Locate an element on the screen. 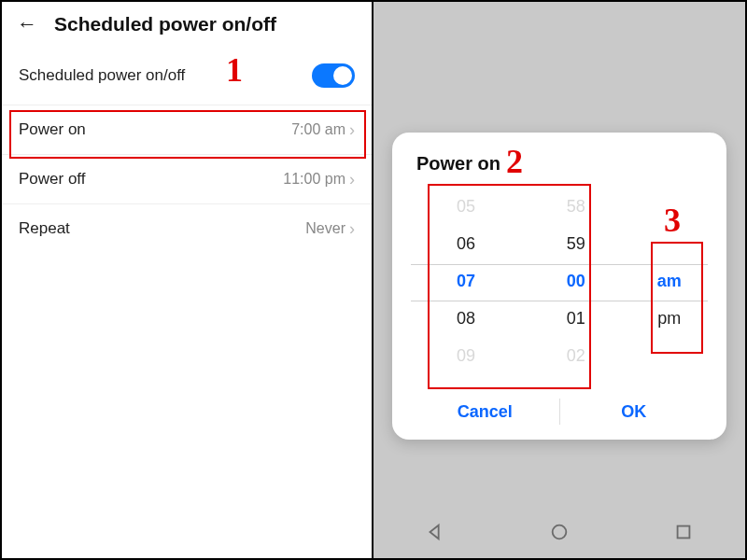  repeat-label: Repeat is located at coordinates (45, 229).